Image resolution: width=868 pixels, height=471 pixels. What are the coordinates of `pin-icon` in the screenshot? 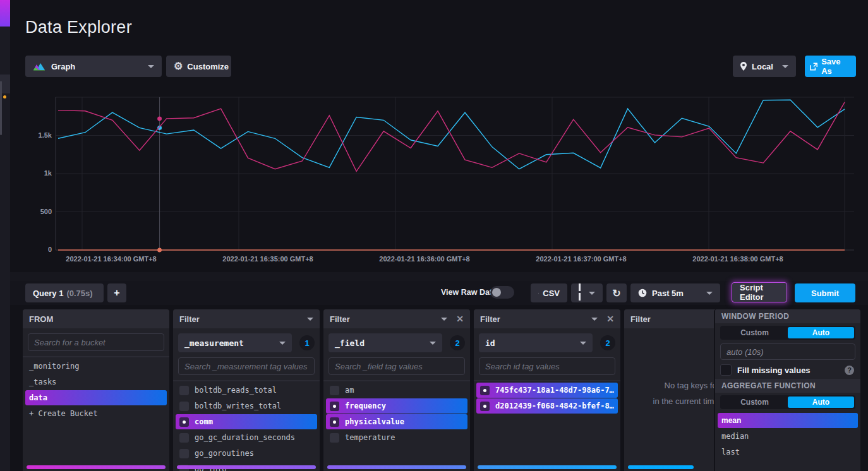 It's located at (744, 66).